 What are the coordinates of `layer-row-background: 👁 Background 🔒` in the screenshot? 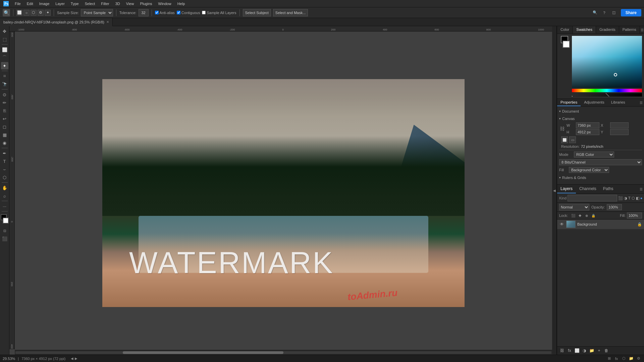 It's located at (600, 225).